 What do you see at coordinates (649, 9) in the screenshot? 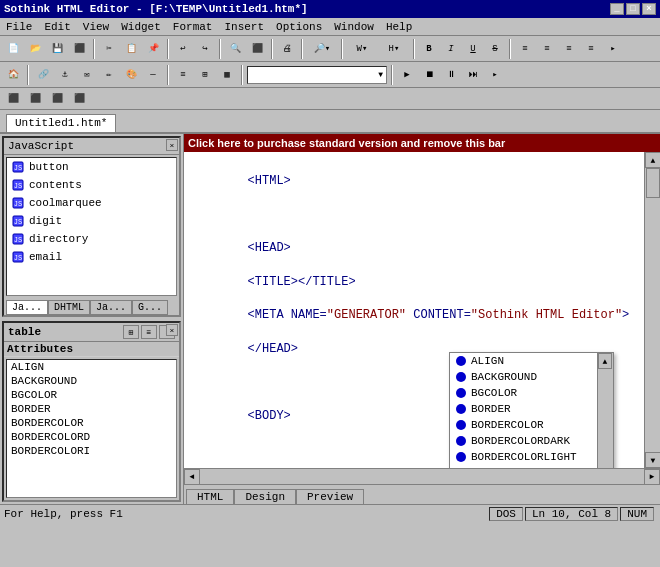
I see `close-button: ×` at bounding box center [649, 9].